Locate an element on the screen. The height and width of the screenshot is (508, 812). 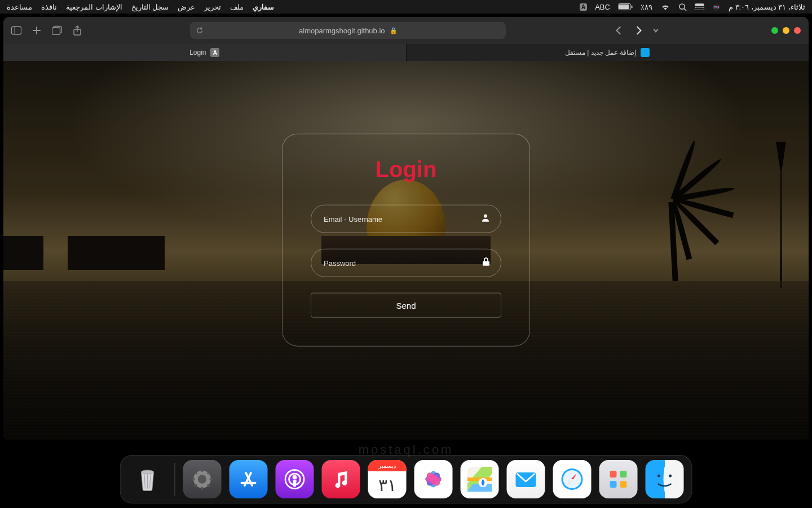
tab-login: Login A is located at coordinates (205, 52).